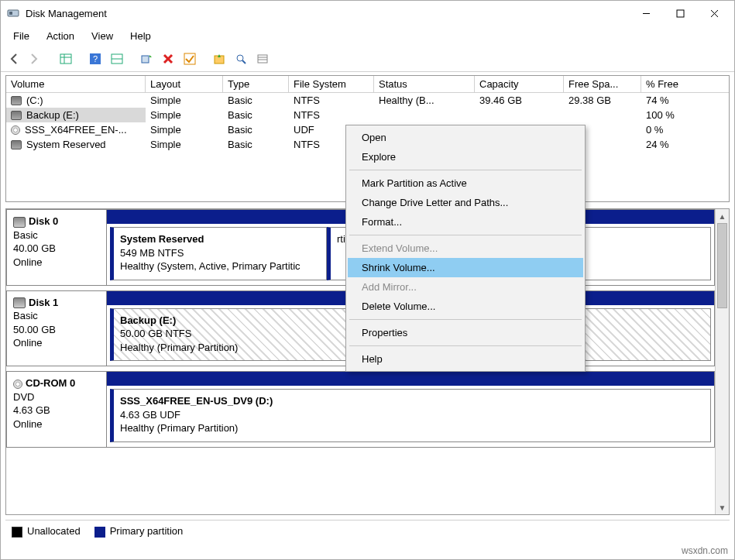 The height and width of the screenshot is (560, 735). I want to click on help-icon: ?, so click(95, 59).